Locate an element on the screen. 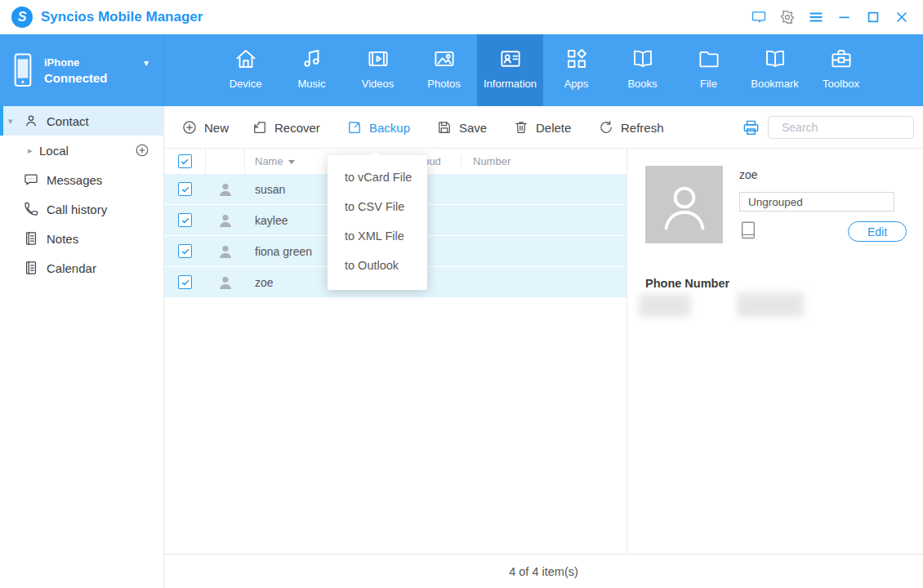  sidebar-item-contact: ▾ Contact is located at coordinates (82, 121).